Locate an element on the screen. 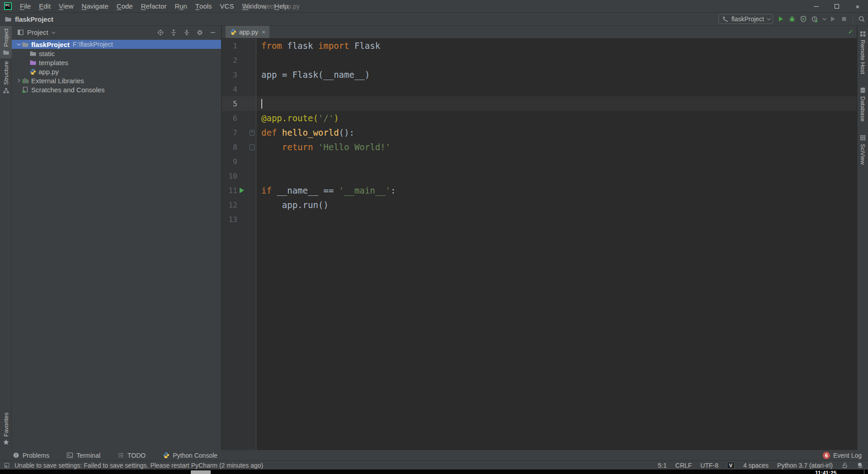 The image size is (868, 474). menu-view: View is located at coordinates (66, 6).